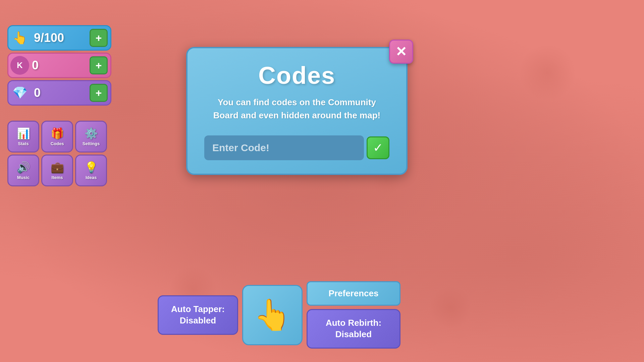  Describe the element at coordinates (99, 93) in the screenshot. I see `gems-plus-button: +` at that location.